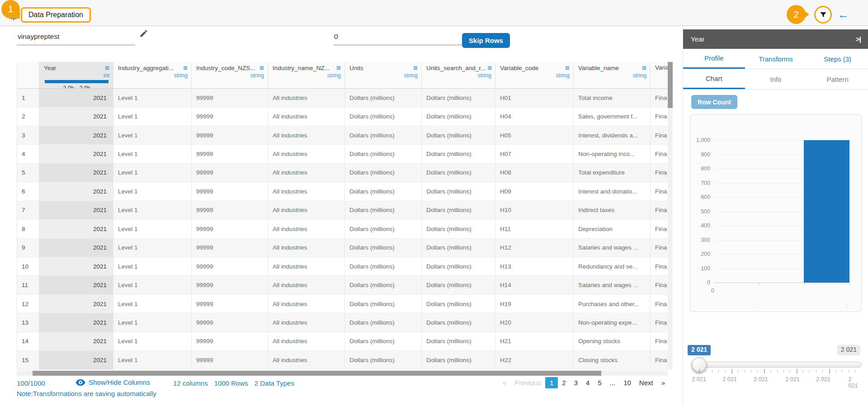 The image size is (868, 406). What do you see at coordinates (646, 382) in the screenshot?
I see `pagination-next: Next` at bounding box center [646, 382].